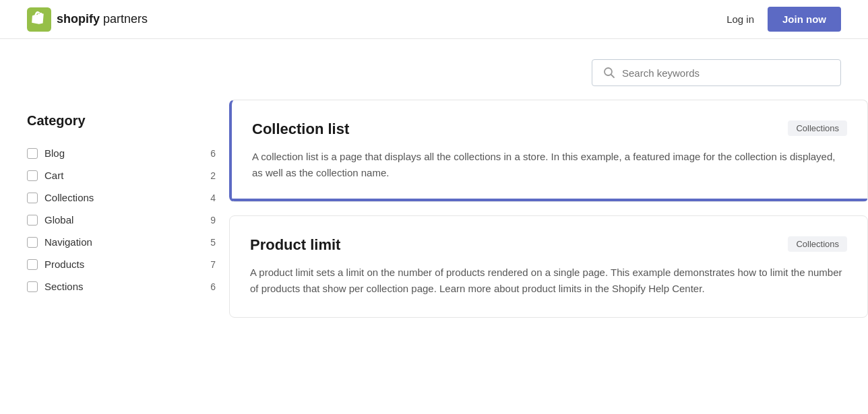  I want to click on category-list: Blog 6 Cart 2 Collections 4 Global 9 Nav…, so click(121, 219).